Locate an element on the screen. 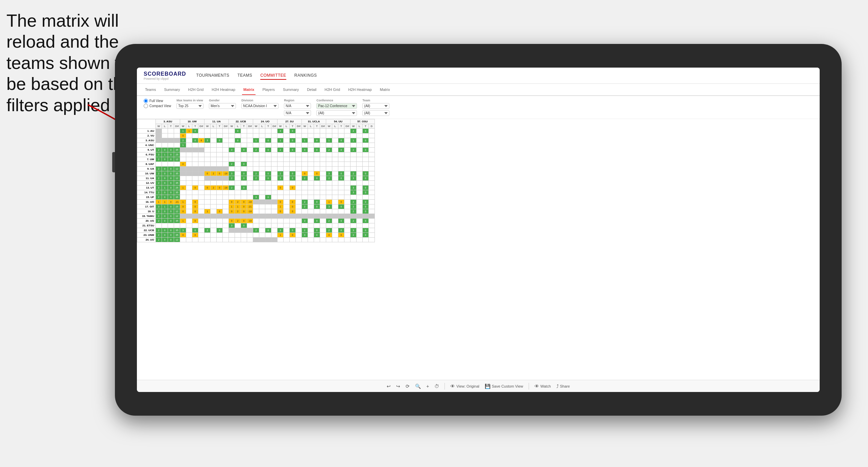  matrix-cell: 1 is located at coordinates (238, 207).